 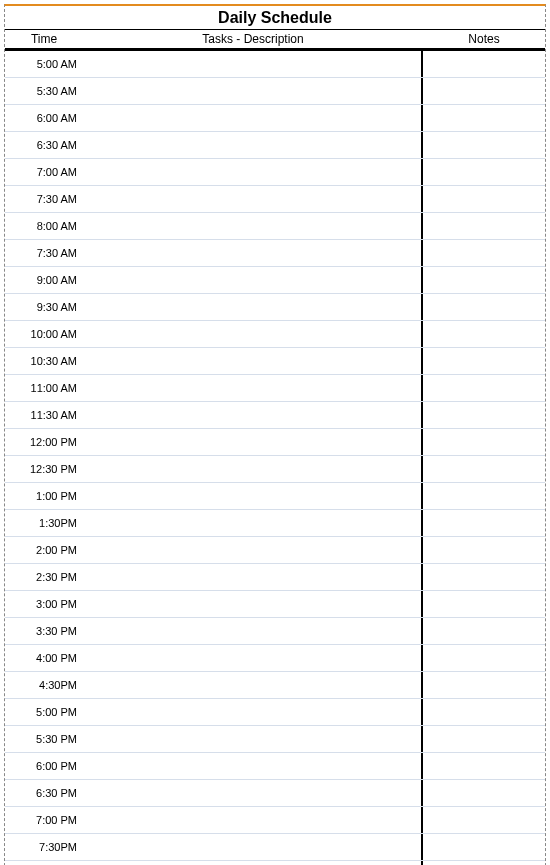 I want to click on page-title: Daily Schedule, so click(x=275, y=18).